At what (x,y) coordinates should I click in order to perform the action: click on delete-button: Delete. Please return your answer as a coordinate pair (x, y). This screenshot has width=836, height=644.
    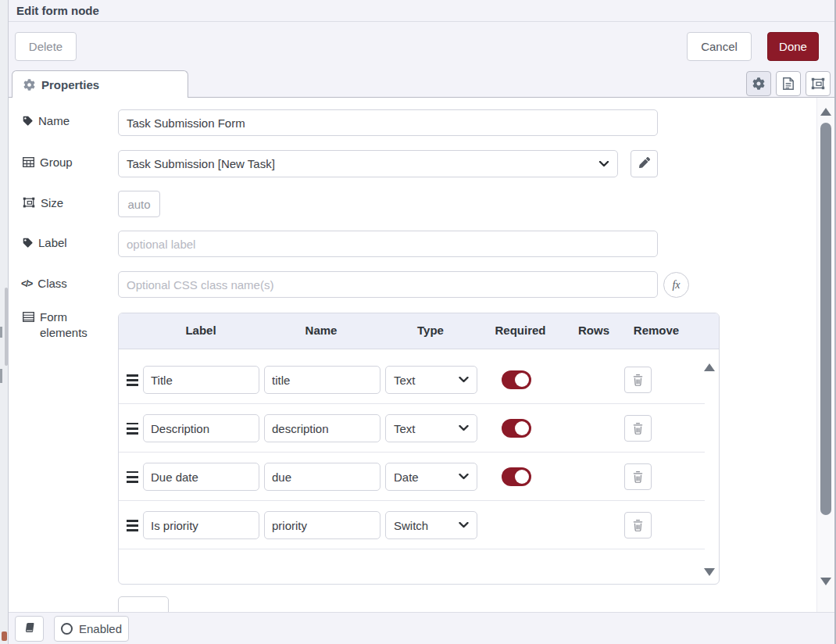
    Looking at the image, I should click on (45, 47).